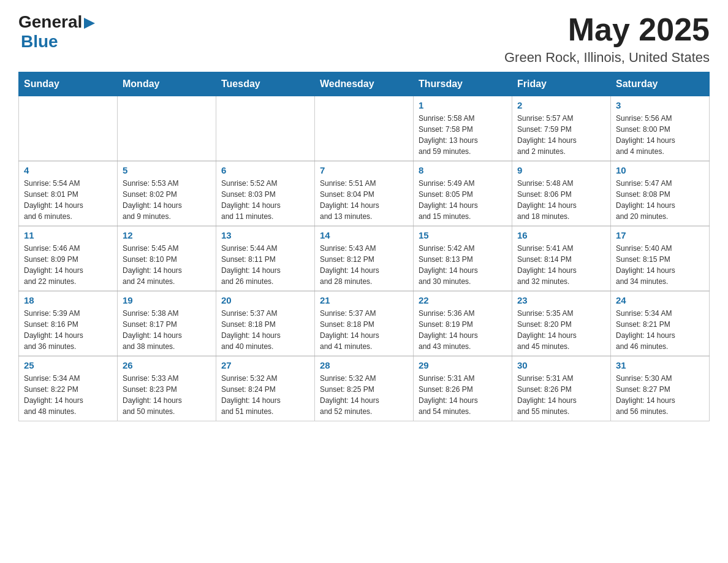 Image resolution: width=728 pixels, height=563 pixels. What do you see at coordinates (561, 129) in the screenshot?
I see `calendar-cell: 2Sunrise: 5:57 AM Sunset: 7:59 PM Daylig…` at bounding box center [561, 129].